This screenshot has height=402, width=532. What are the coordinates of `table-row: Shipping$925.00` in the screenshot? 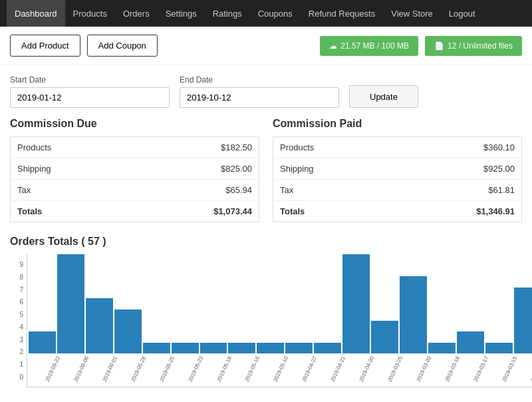 It's located at (398, 169).